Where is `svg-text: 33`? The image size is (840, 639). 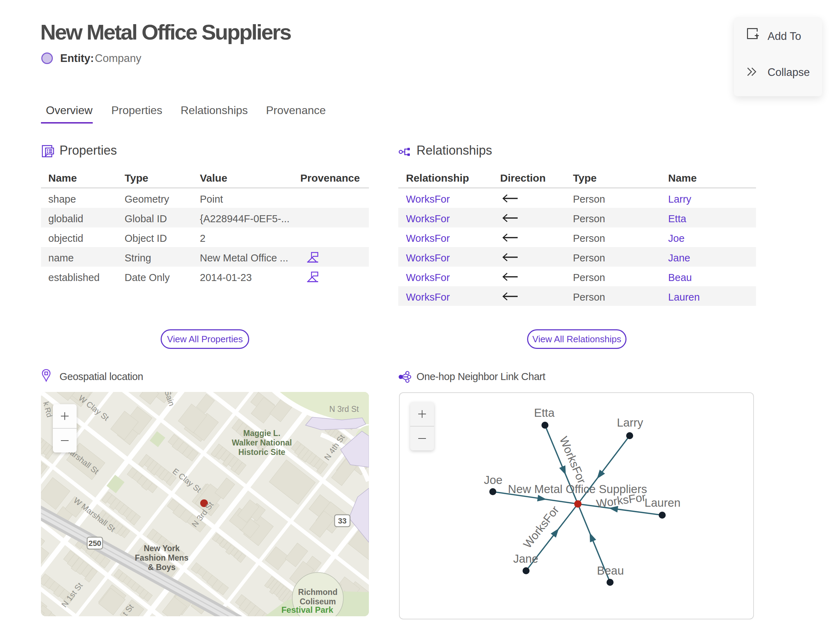
svg-text: 33 is located at coordinates (342, 521).